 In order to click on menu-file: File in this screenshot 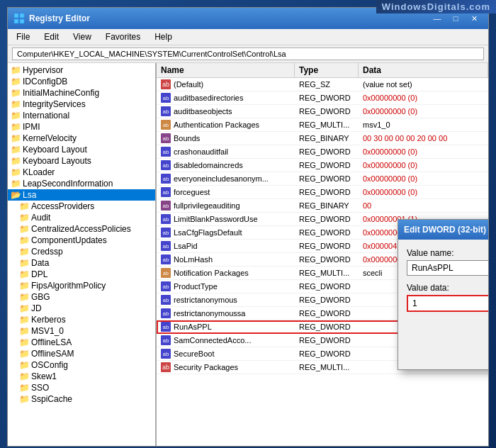, I will do `click(23, 37)`.